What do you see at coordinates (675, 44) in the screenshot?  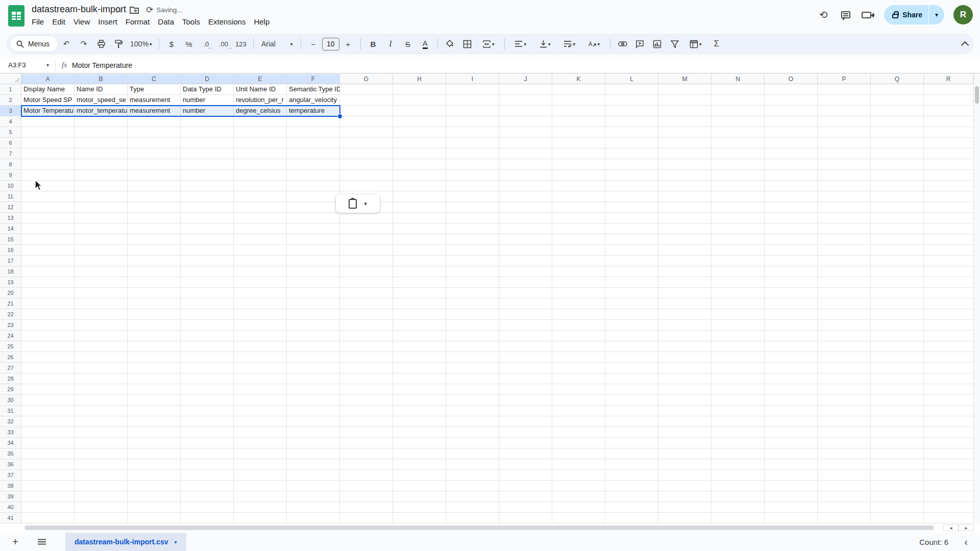 I see `create-filter-button` at bounding box center [675, 44].